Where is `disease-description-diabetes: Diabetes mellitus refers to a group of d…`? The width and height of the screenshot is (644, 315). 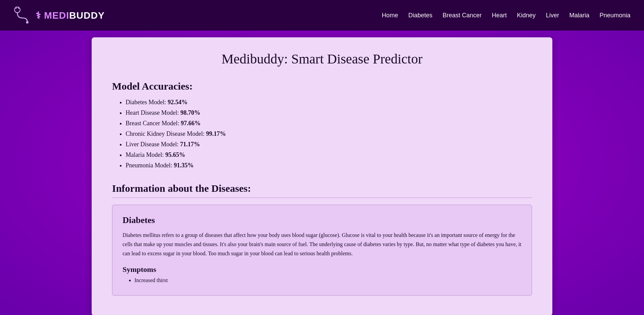
disease-description-diabetes: Diabetes mellitus refers to a group of d… is located at coordinates (322, 244).